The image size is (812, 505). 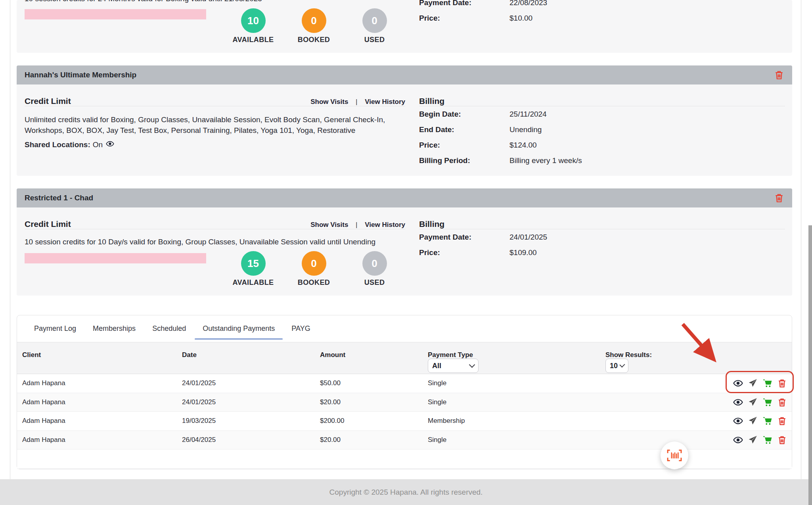 I want to click on billing-row: Price: $124.00, so click(x=602, y=145).